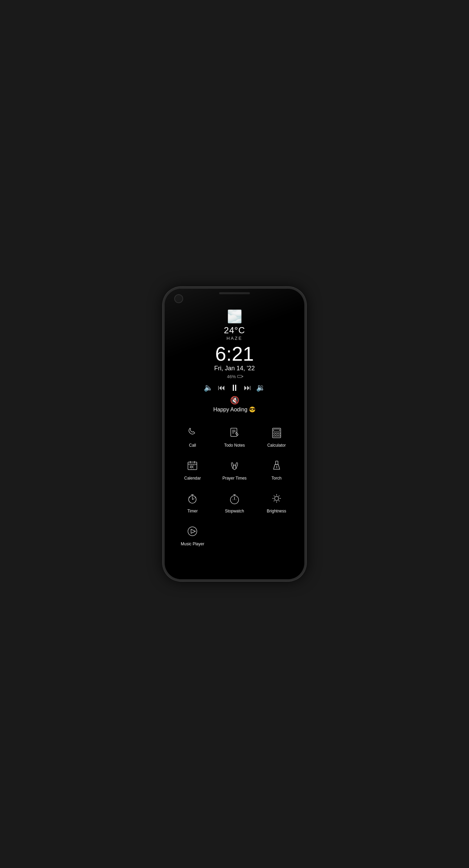 This screenshot has height=868, width=469. What do you see at coordinates (235, 400) in the screenshot?
I see `mute-icon: 🔇` at bounding box center [235, 400].